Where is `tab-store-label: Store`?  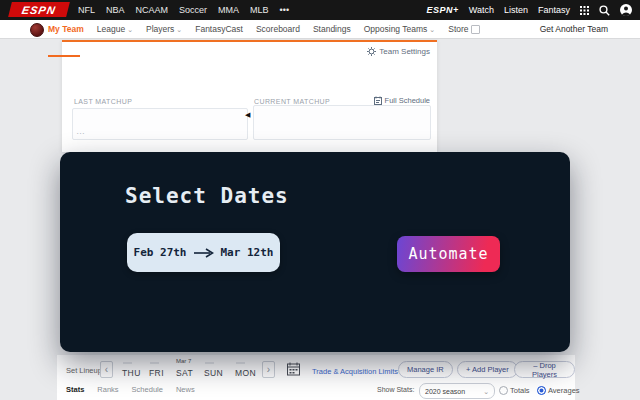 tab-store-label: Store is located at coordinates (458, 29).